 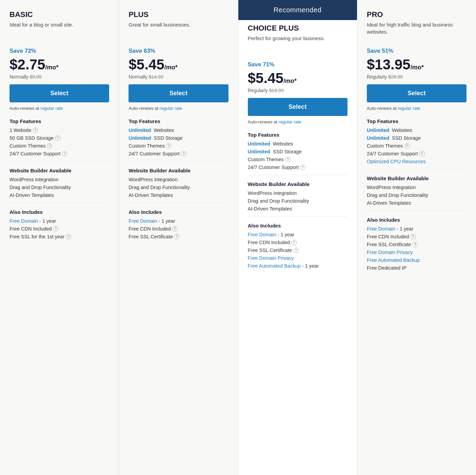 What do you see at coordinates (381, 229) in the screenshot?
I see `also-link-pro-0: Free Domain` at bounding box center [381, 229].